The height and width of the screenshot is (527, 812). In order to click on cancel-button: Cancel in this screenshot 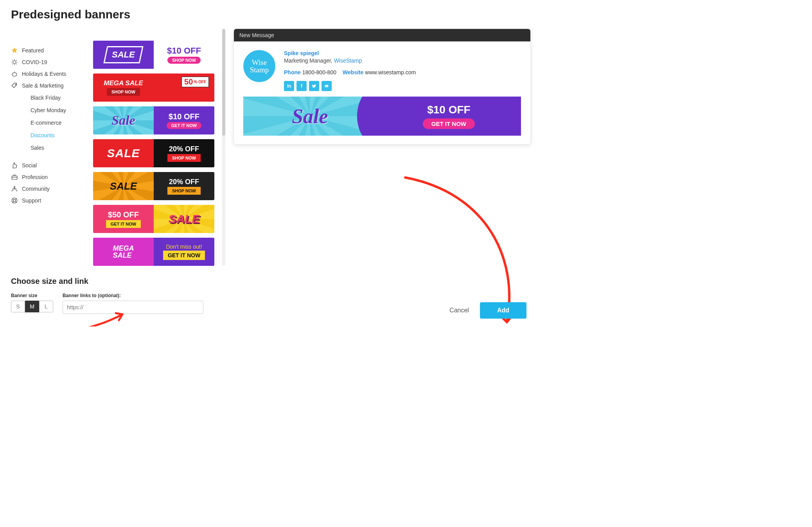, I will do `click(459, 310)`.